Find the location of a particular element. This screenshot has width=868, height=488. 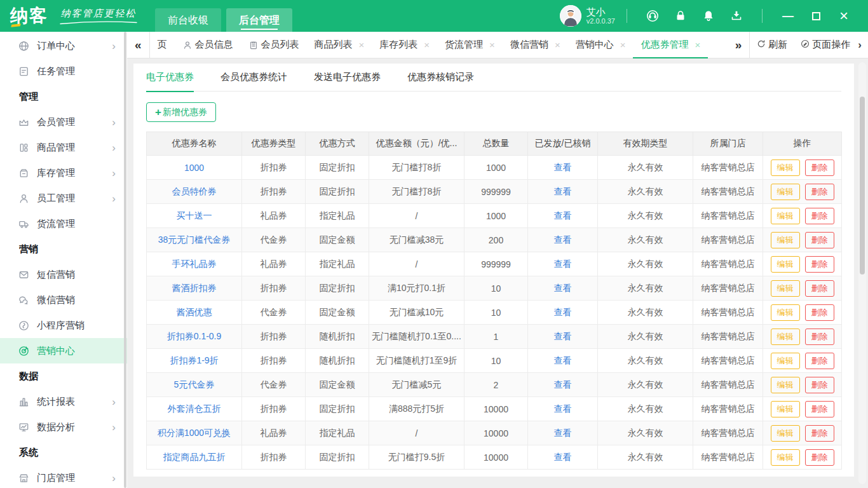

sidebar-item: 门店管理› is located at coordinates (64, 477).